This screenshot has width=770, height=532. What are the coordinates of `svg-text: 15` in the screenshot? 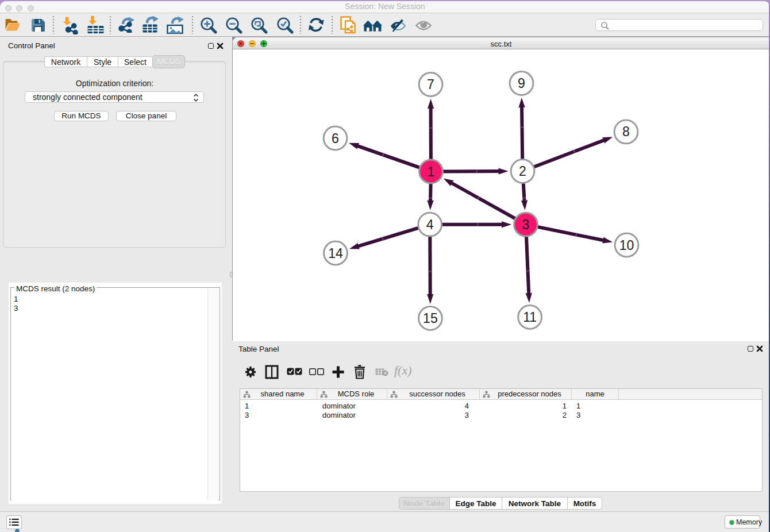 It's located at (430, 318).